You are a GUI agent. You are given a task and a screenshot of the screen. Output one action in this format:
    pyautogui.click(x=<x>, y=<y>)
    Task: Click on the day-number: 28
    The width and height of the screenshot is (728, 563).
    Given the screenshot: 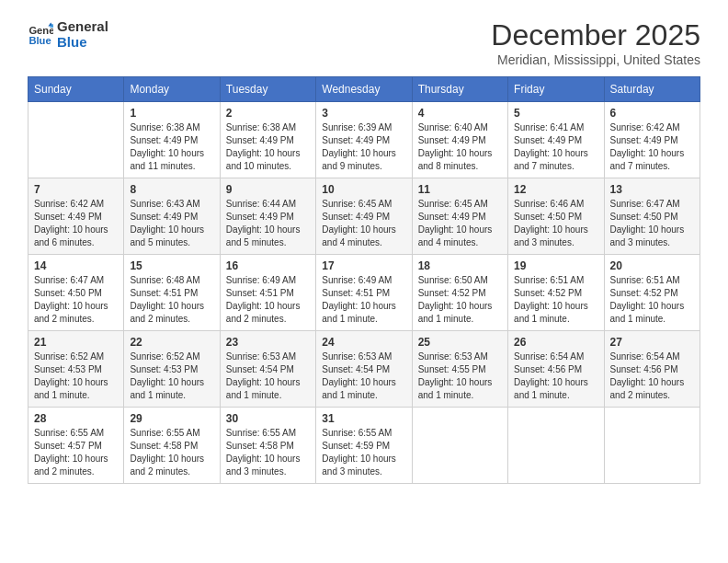 What is the action you would take?
    pyautogui.click(x=75, y=419)
    